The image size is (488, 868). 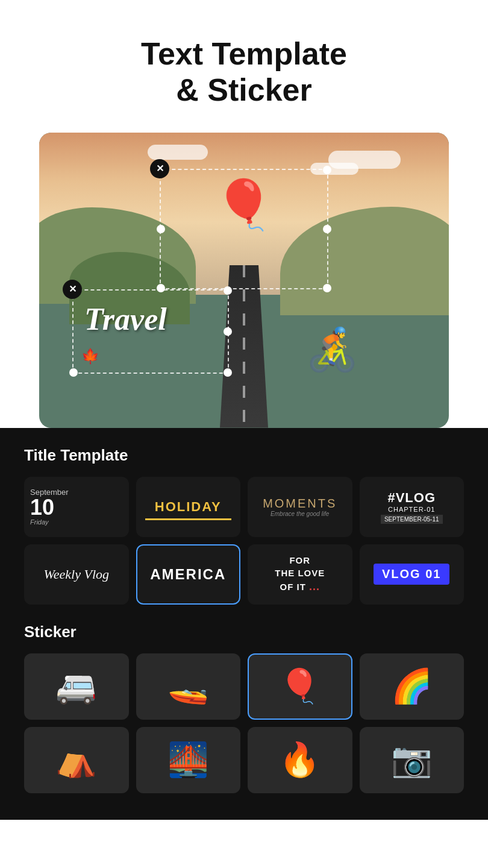 I want to click on sticker-card-boat: 🚤, so click(x=189, y=687).